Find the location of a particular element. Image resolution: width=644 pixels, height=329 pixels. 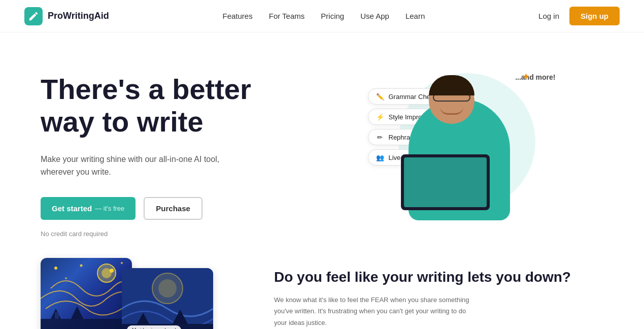

idea-bubble: My idea in my head is located at coordinates (154, 327).